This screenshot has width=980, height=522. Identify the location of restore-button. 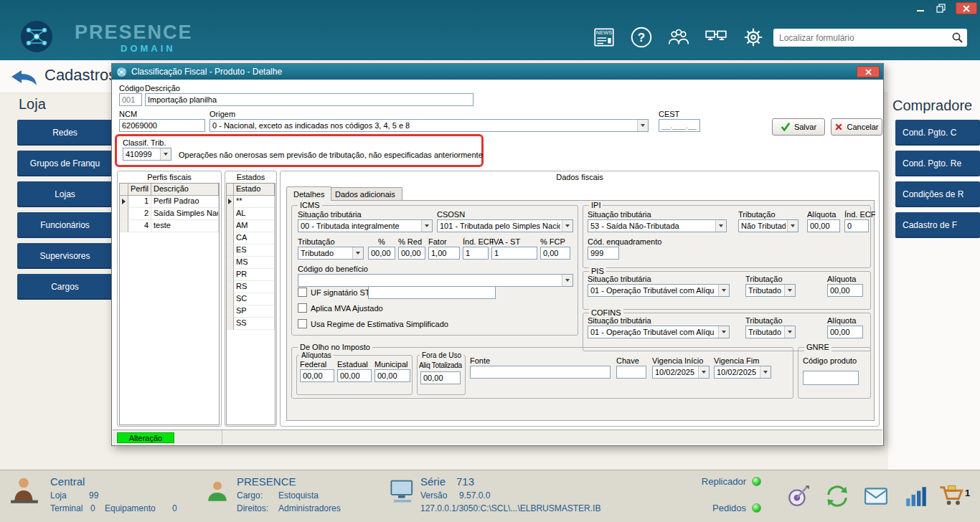
(941, 8).